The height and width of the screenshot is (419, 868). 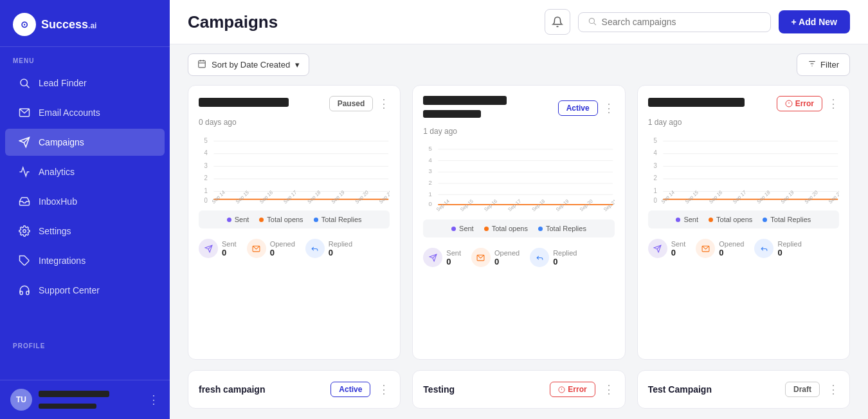 What do you see at coordinates (482, 389) in the screenshot?
I see `bottom-card-title: Testing` at bounding box center [482, 389].